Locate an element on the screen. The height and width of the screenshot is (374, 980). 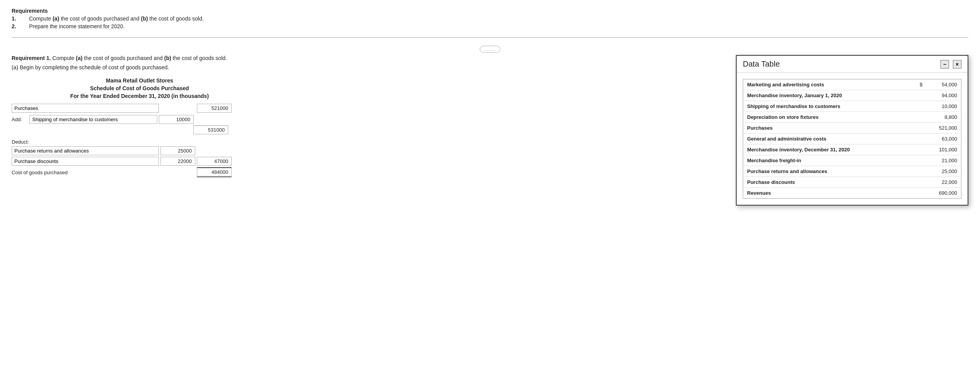
dt-row-value: 10,000 is located at coordinates (944, 106).